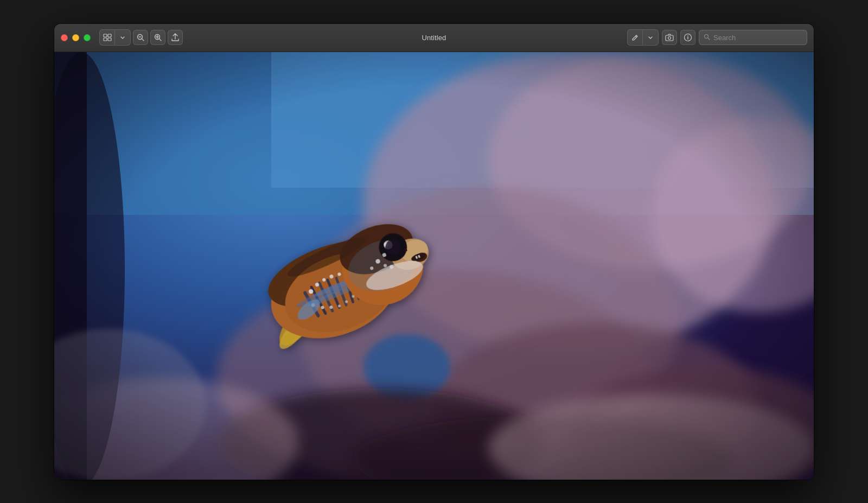 The height and width of the screenshot is (503, 868). I want to click on screenshot-button, so click(669, 37).